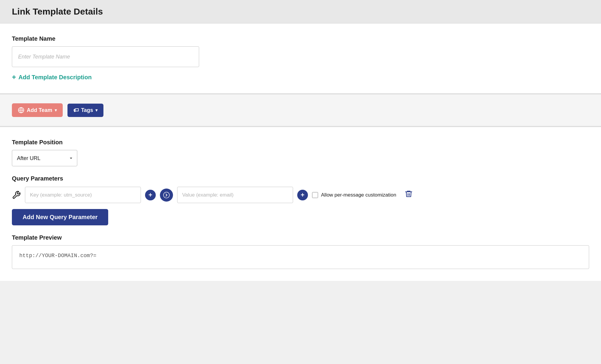 The image size is (601, 364). Describe the element at coordinates (45, 158) in the screenshot. I see `position-select: After URL Before URL Custom` at that location.